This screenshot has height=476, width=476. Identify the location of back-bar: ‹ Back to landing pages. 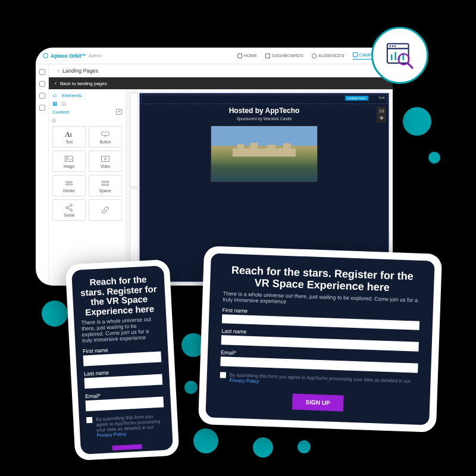
(221, 83).